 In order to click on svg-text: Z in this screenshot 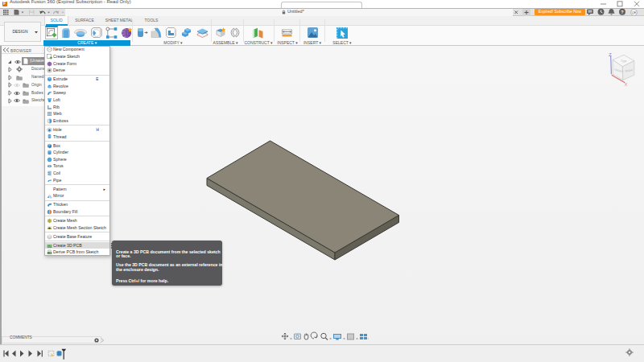, I will do `click(610, 55)`.